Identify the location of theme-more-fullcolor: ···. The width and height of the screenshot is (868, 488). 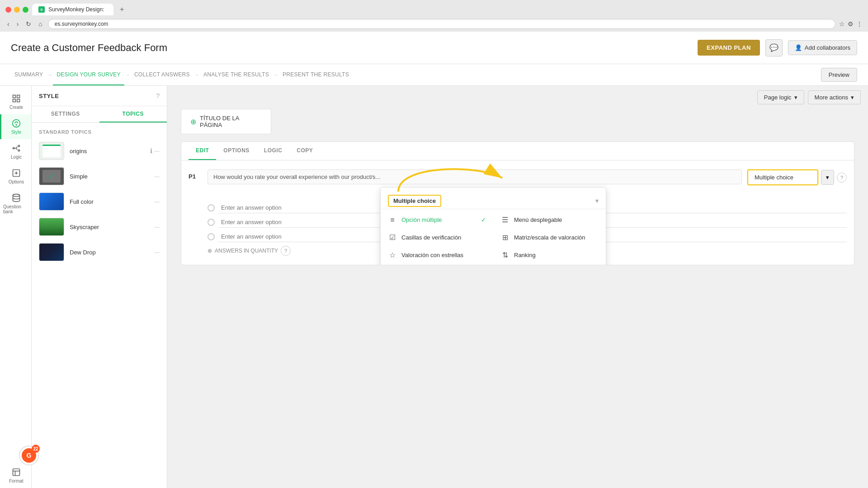
(157, 202).